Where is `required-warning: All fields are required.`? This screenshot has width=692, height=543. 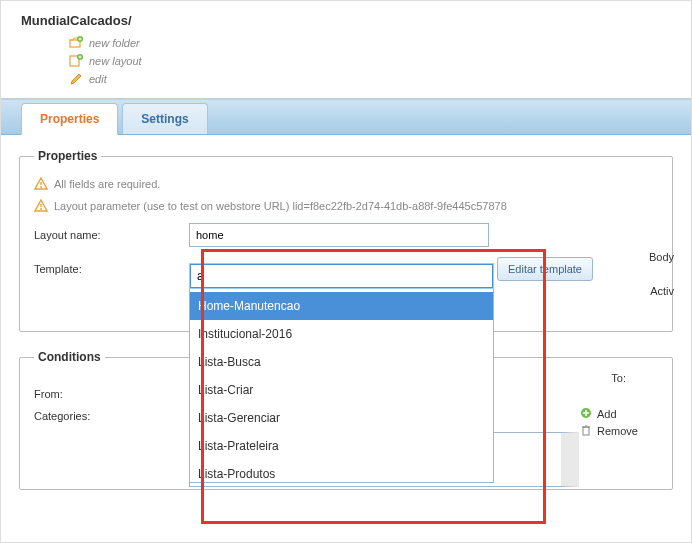
required-warning: All fields are required. is located at coordinates (346, 184).